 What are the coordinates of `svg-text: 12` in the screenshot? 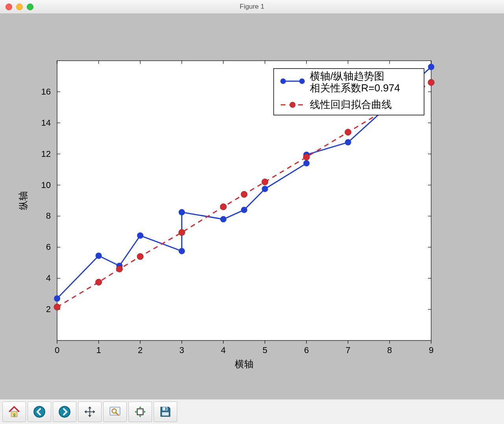 It's located at (46, 154).